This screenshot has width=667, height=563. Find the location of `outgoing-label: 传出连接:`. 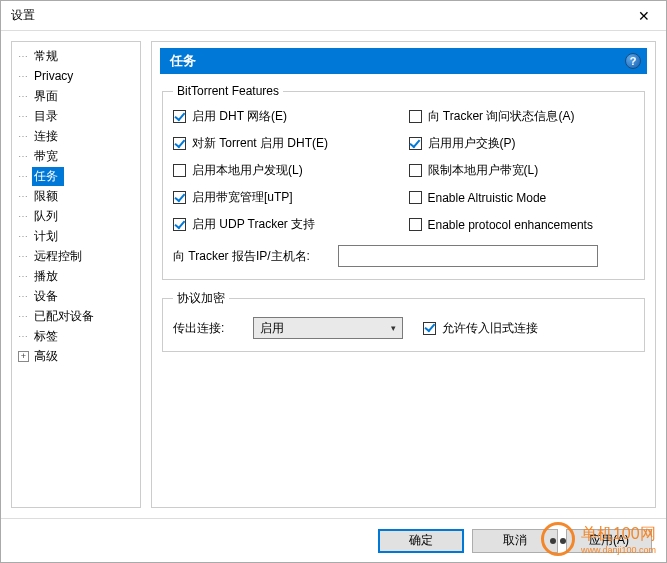

outgoing-label: 传出连接: is located at coordinates (203, 328).